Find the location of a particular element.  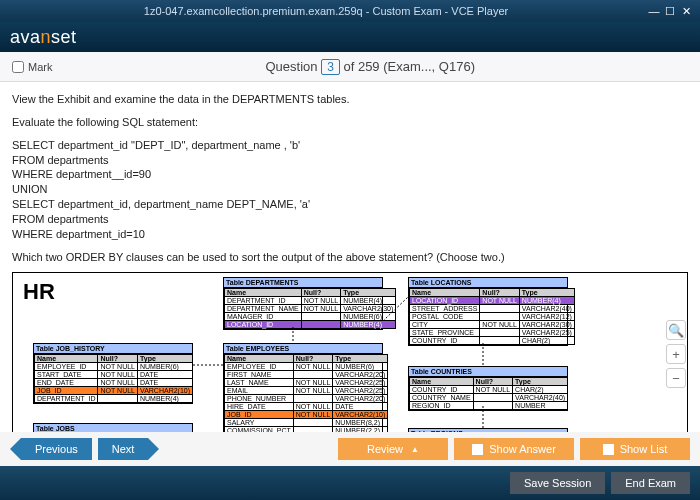

mark-checkbox-wrap: Mark is located at coordinates (32, 67).